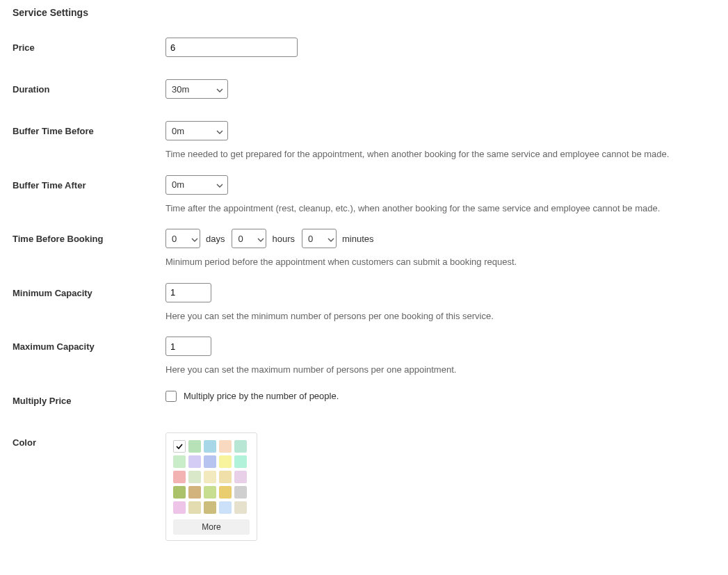 This screenshot has width=728, height=575. What do you see at coordinates (197, 89) in the screenshot?
I see `duration-select: 30m` at bounding box center [197, 89].